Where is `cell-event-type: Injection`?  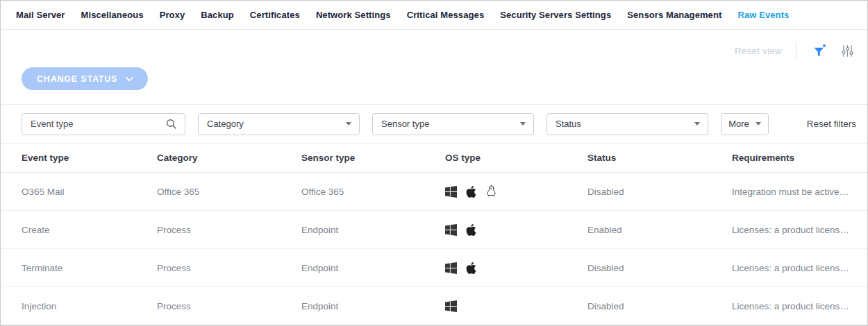
cell-event-type: Injection is located at coordinates (89, 307).